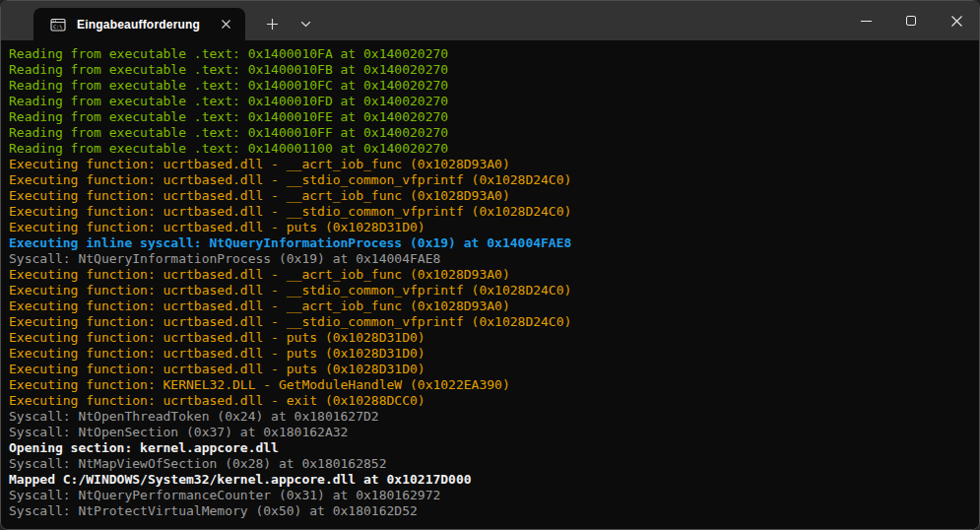 The image size is (980, 530). I want to click on minimize-icon, so click(867, 22).